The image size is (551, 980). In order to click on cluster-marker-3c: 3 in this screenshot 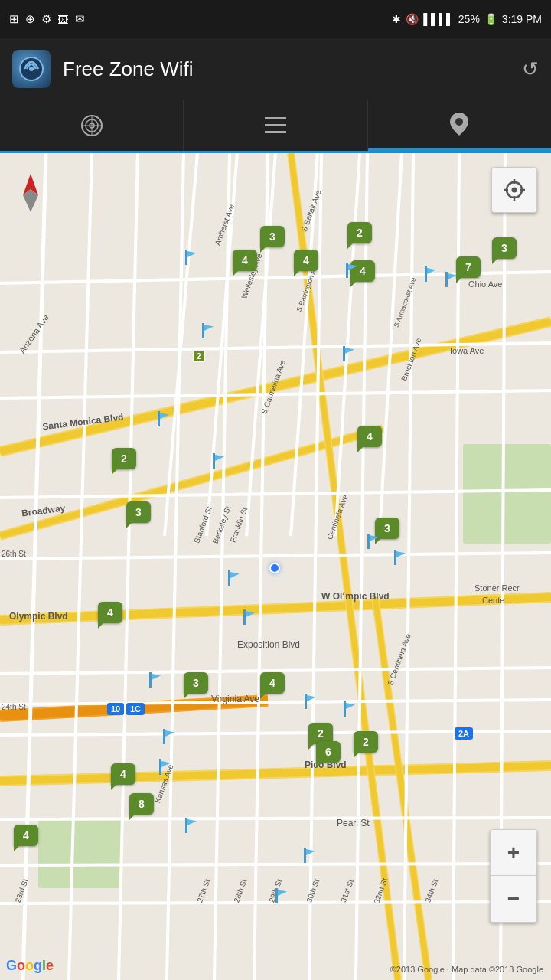, I will do `click(139, 512)`.